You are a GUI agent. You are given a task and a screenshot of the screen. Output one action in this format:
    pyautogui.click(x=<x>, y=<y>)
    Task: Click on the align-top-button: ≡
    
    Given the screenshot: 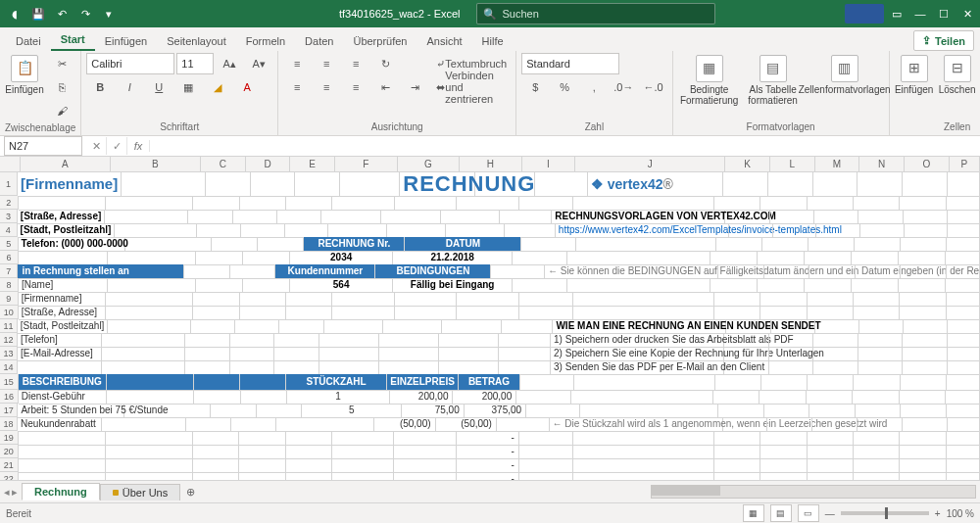 What is the action you would take?
    pyautogui.click(x=297, y=64)
    